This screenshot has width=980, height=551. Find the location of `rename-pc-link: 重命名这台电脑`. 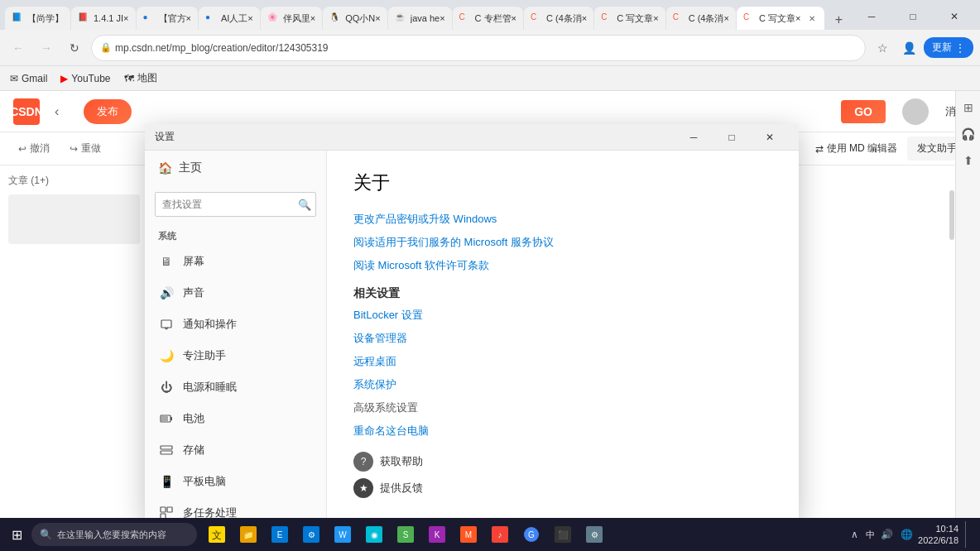

rename-pc-link: 重命名这台电脑 is located at coordinates (563, 431).